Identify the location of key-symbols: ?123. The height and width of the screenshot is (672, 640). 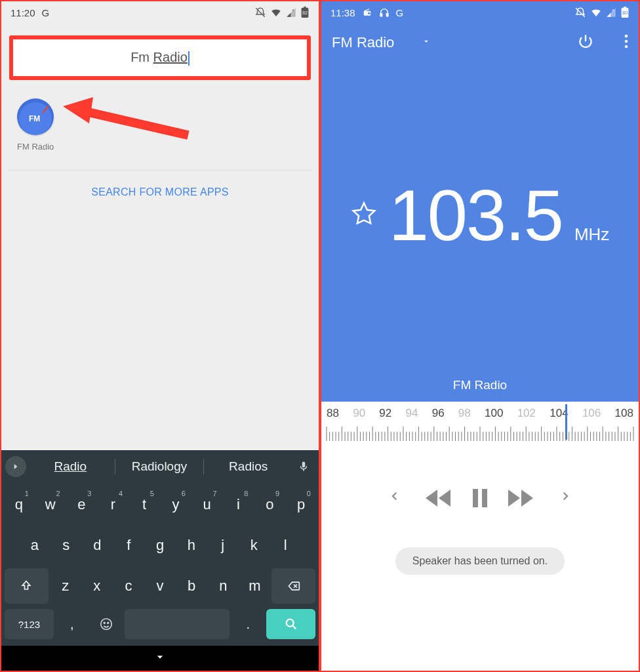
(29, 624).